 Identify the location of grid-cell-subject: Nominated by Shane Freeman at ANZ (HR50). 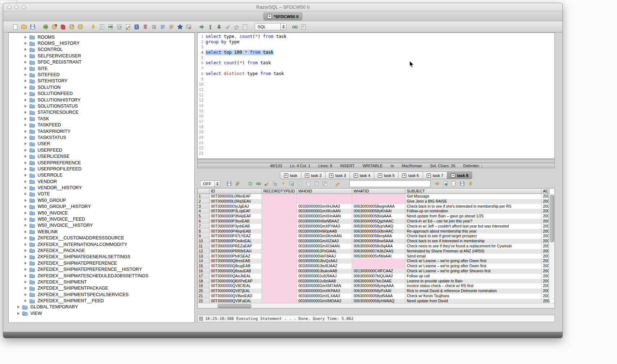
(473, 251).